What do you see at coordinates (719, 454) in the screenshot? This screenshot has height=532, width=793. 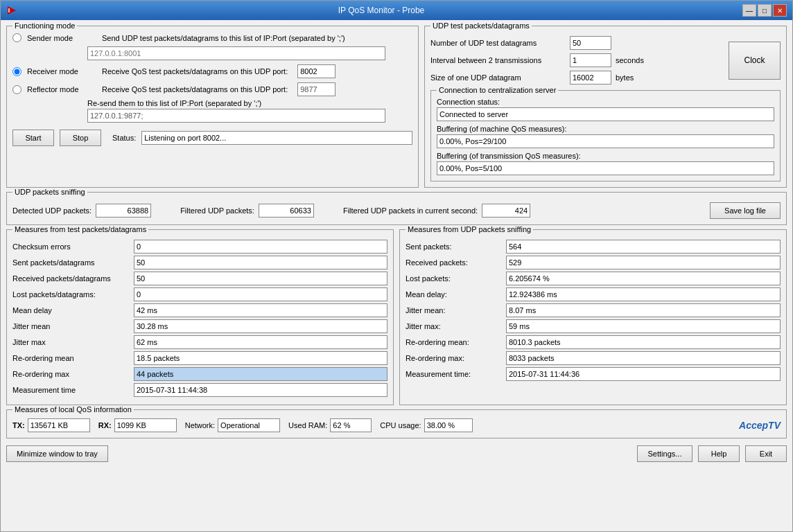 I see `help-button: Help` at bounding box center [719, 454].